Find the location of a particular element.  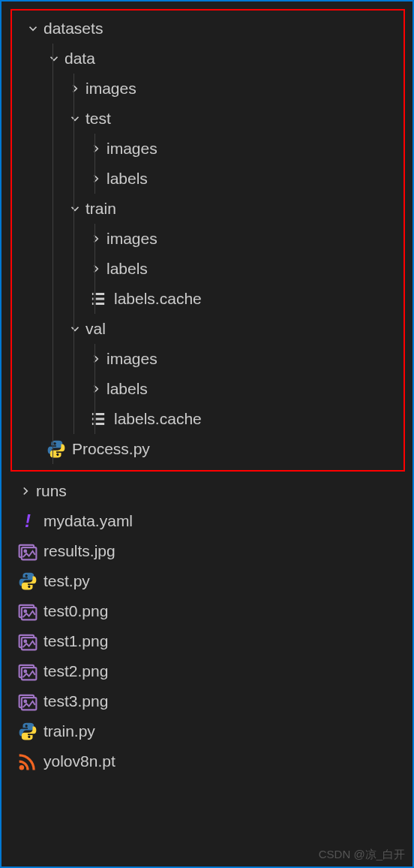

file-process-py: Process.py is located at coordinates (208, 449).